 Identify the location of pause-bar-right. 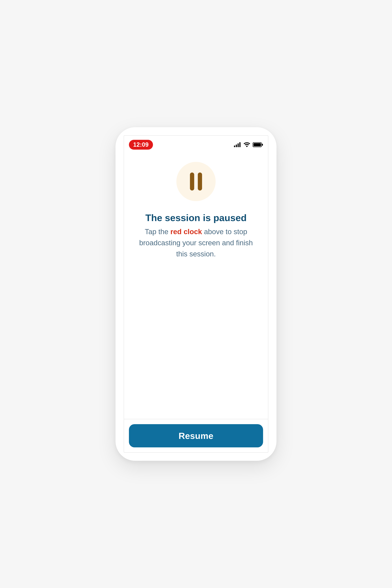
(200, 182).